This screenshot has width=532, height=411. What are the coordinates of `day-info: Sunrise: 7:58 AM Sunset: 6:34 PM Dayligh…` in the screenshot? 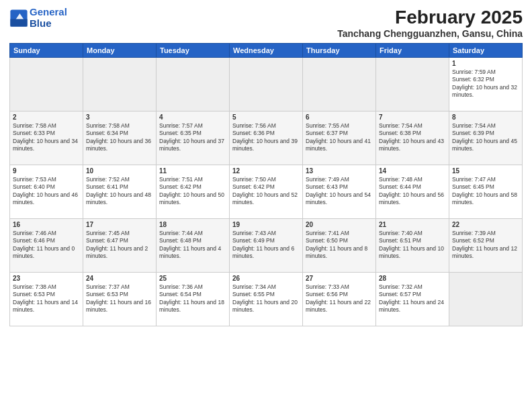 It's located at (120, 138).